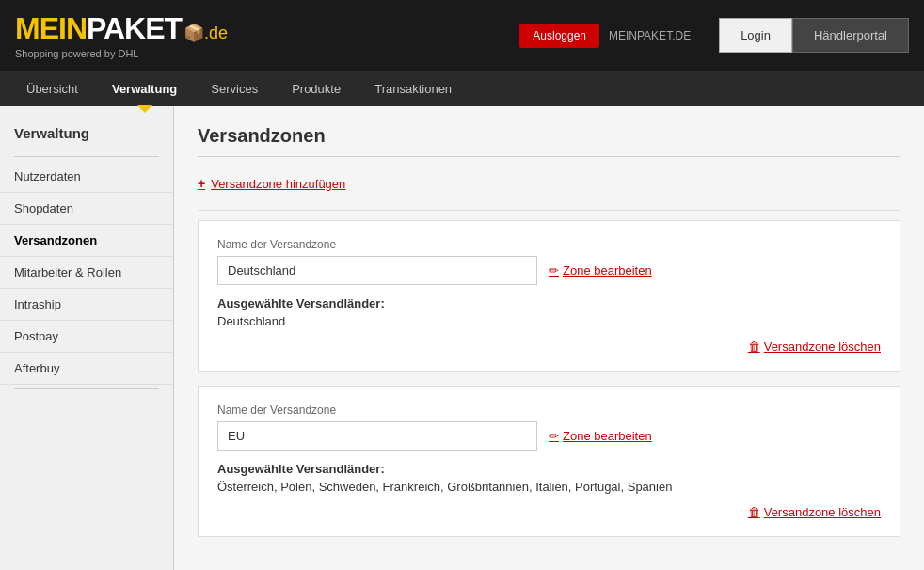 Image resolution: width=924 pixels, height=570 pixels. I want to click on zone1-countries-value: Deutschland, so click(550, 322).